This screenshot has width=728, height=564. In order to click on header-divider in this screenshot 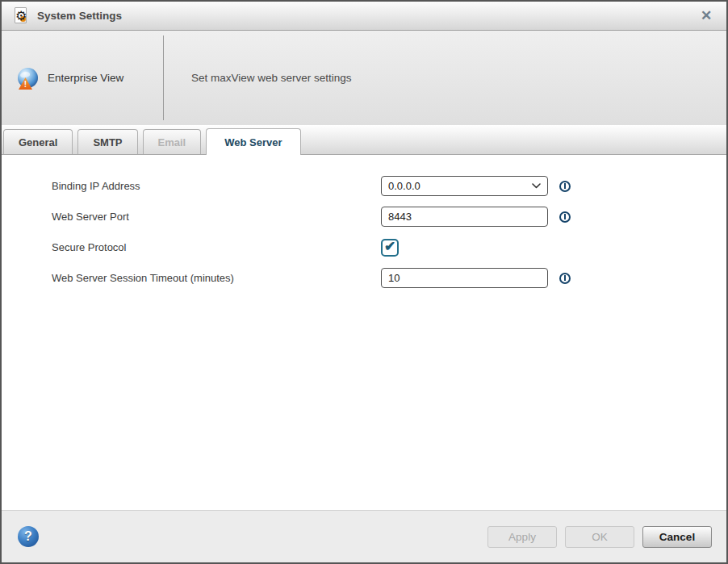, I will do `click(163, 77)`.